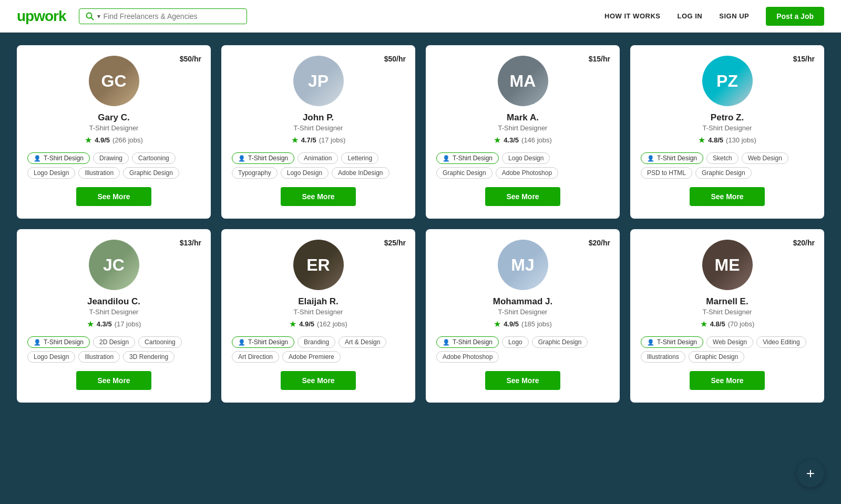 The height and width of the screenshot is (504, 841). I want to click on card-rate-mohammad: $20/hr, so click(599, 243).